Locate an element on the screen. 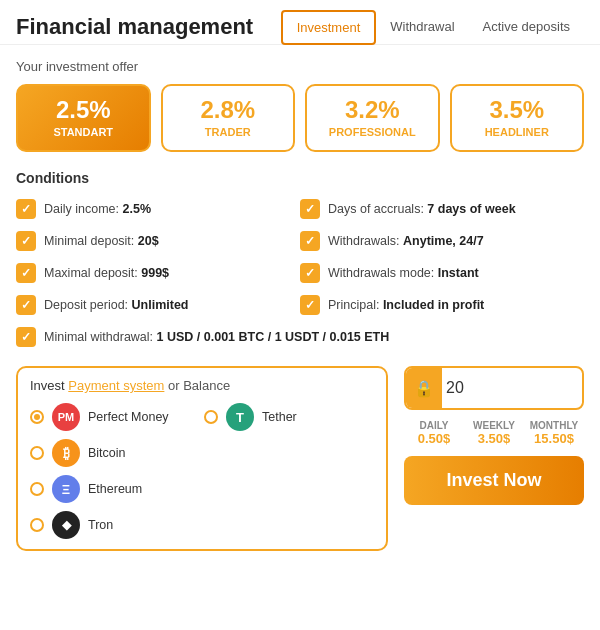  label-weekly: WEEKLY is located at coordinates (494, 426).